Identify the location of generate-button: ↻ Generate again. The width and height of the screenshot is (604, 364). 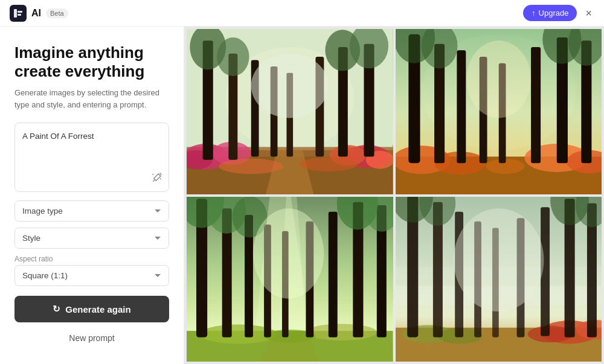
(92, 309).